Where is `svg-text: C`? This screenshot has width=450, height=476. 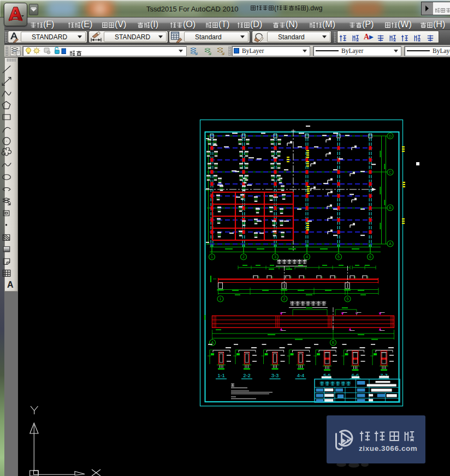 svg-text: C is located at coordinates (390, 172).